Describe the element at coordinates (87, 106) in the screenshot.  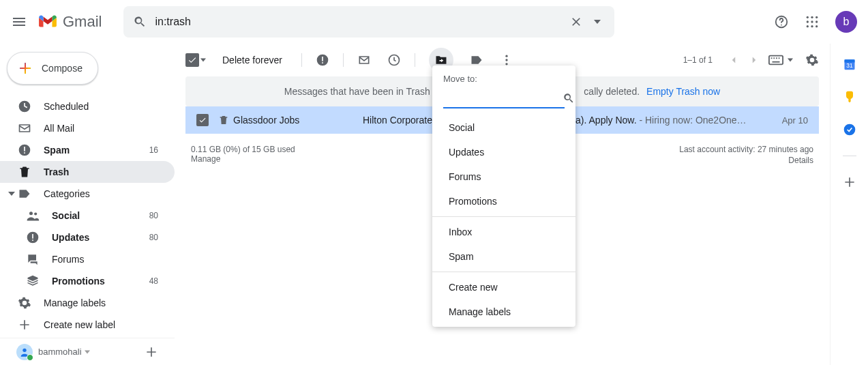
I see `sidebar-item-scheduled: Scheduled` at that location.